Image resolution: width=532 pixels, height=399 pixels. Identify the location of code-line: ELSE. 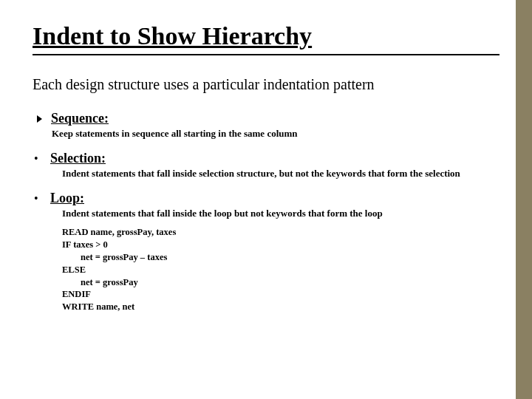
(281, 270).